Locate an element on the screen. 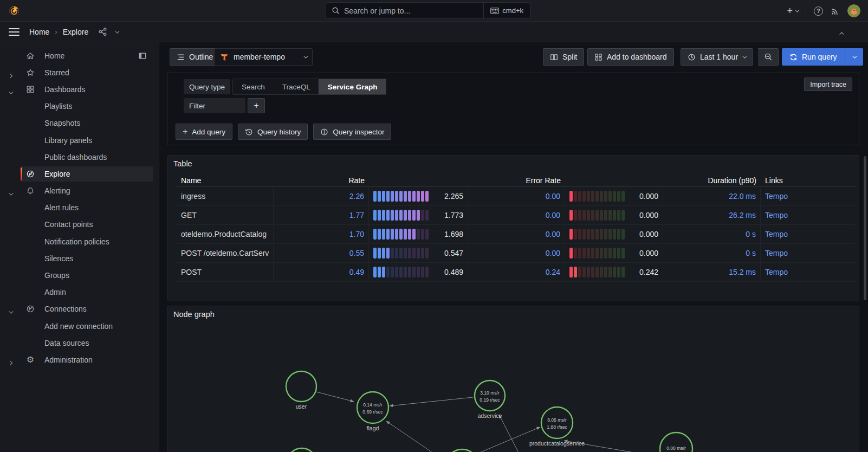 This screenshot has height=452, width=868. sidebar-item-label: Groups is located at coordinates (57, 275).